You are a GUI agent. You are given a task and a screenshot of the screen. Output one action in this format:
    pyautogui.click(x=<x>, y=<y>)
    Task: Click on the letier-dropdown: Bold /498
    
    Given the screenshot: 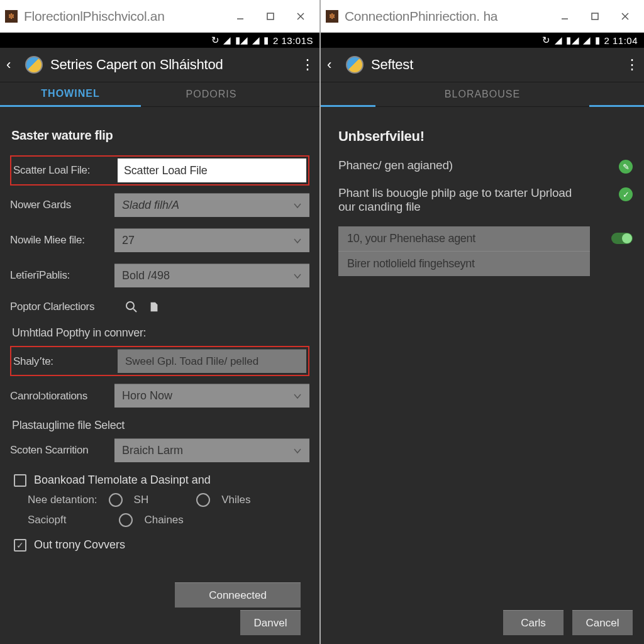 What is the action you would take?
    pyautogui.click(x=212, y=275)
    